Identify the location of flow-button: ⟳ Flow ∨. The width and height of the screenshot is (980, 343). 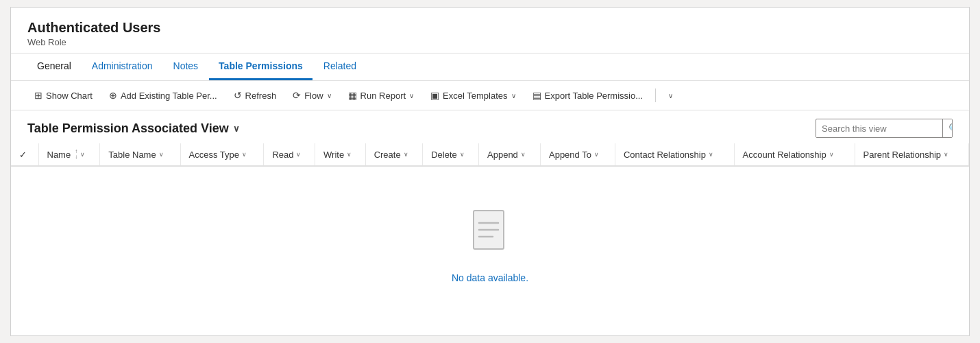
(312, 95).